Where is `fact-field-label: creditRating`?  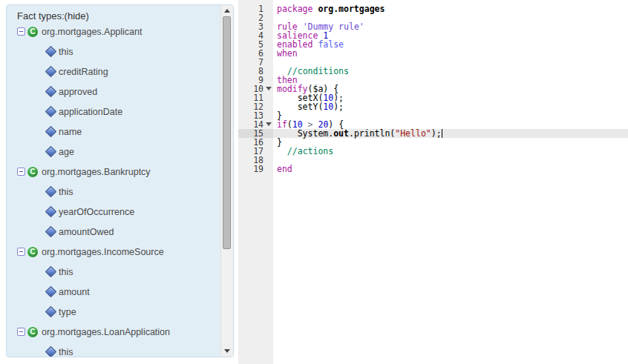
fact-field-label: creditRating is located at coordinates (83, 72).